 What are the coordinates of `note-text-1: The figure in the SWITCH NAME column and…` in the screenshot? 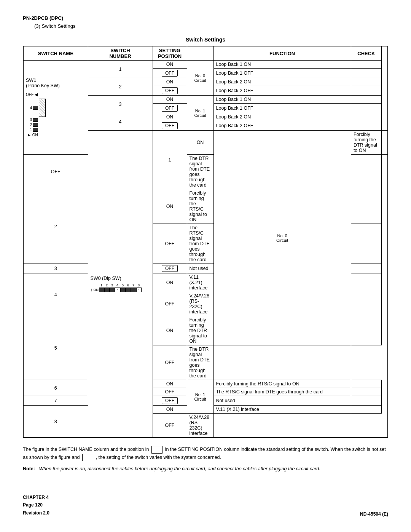 It's located at (87, 449).